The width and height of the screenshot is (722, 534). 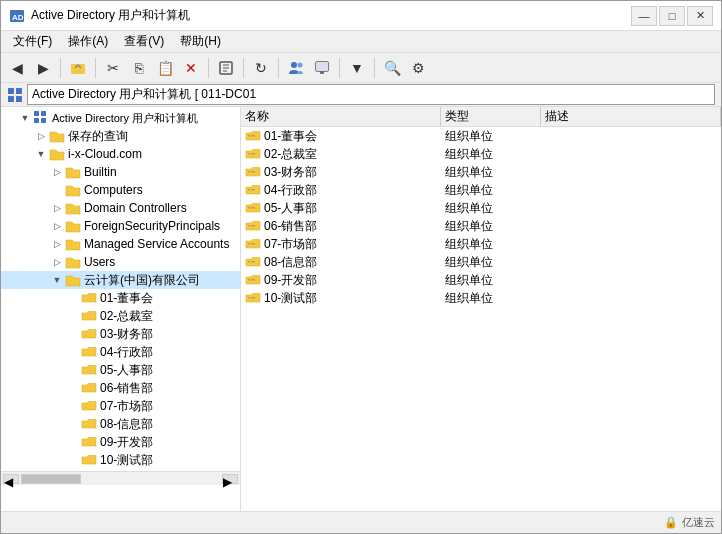 I want to click on watermark-icon: 🔒, so click(x=671, y=522).